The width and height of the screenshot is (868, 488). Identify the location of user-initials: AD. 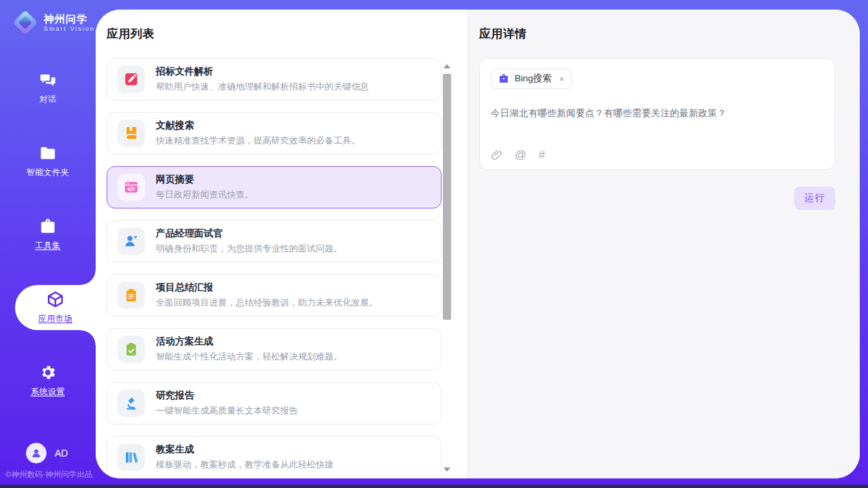
(62, 453).